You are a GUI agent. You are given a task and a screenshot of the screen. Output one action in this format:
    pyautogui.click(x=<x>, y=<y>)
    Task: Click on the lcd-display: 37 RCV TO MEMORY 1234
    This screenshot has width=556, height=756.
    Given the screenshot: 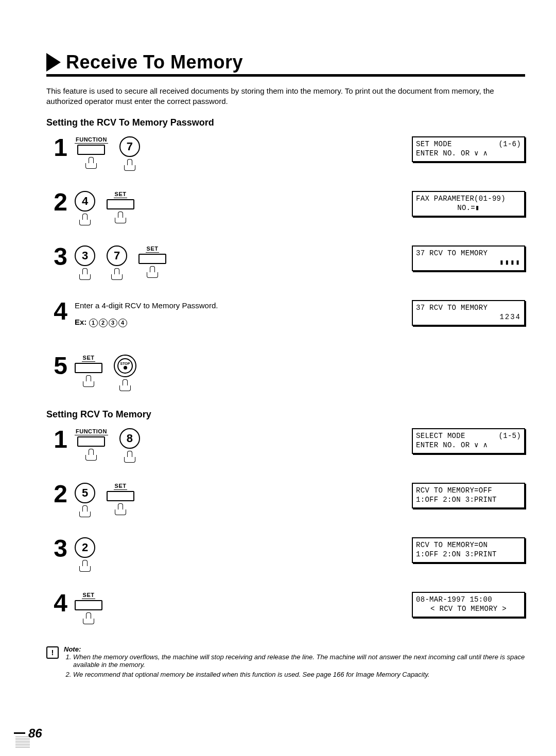 What is the action you would take?
    pyautogui.click(x=468, y=313)
    